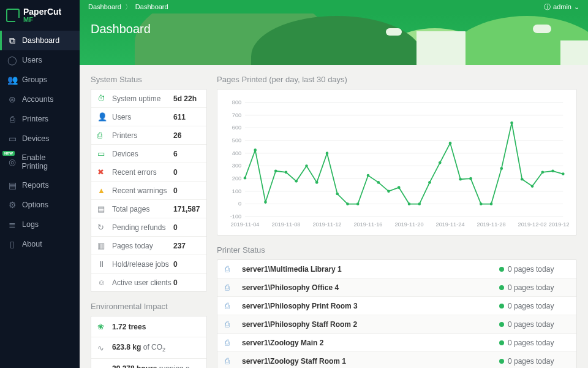  Describe the element at coordinates (40, 244) in the screenshot. I see `nav-item-about: ▯About` at that location.